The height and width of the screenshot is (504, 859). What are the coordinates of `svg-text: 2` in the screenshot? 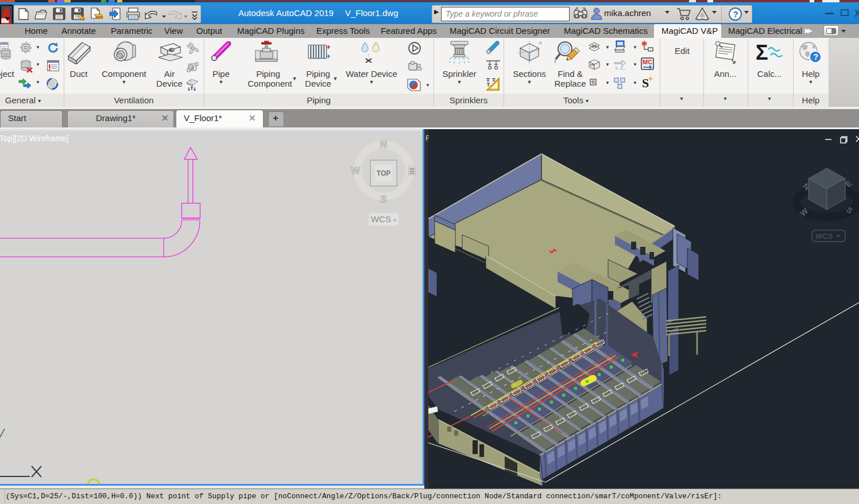 It's located at (193, 68).